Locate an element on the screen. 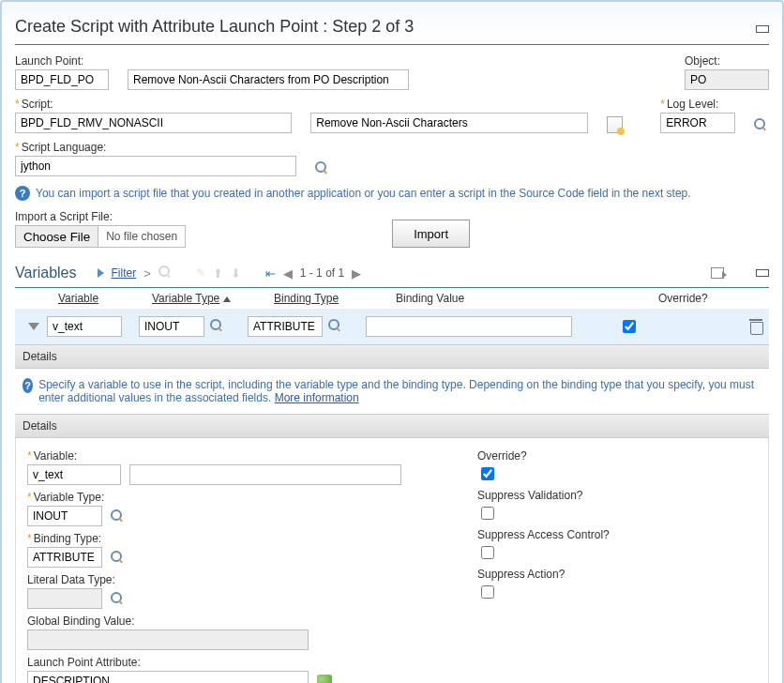 The height and width of the screenshot is (683, 784). row-binding-value-input is located at coordinates (469, 326).